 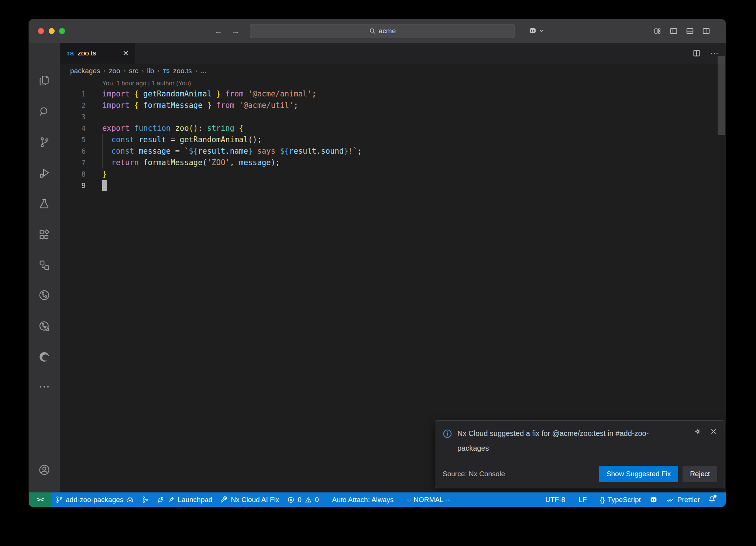 I want to click on breadcrumb-item: packages, so click(x=85, y=71).